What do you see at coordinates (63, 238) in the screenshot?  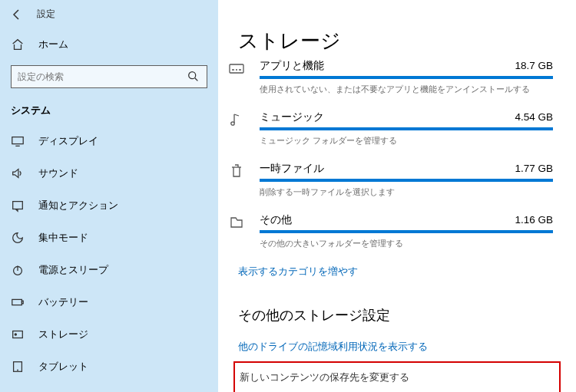 I see `sidebar-item-label: 集中モード` at bounding box center [63, 238].